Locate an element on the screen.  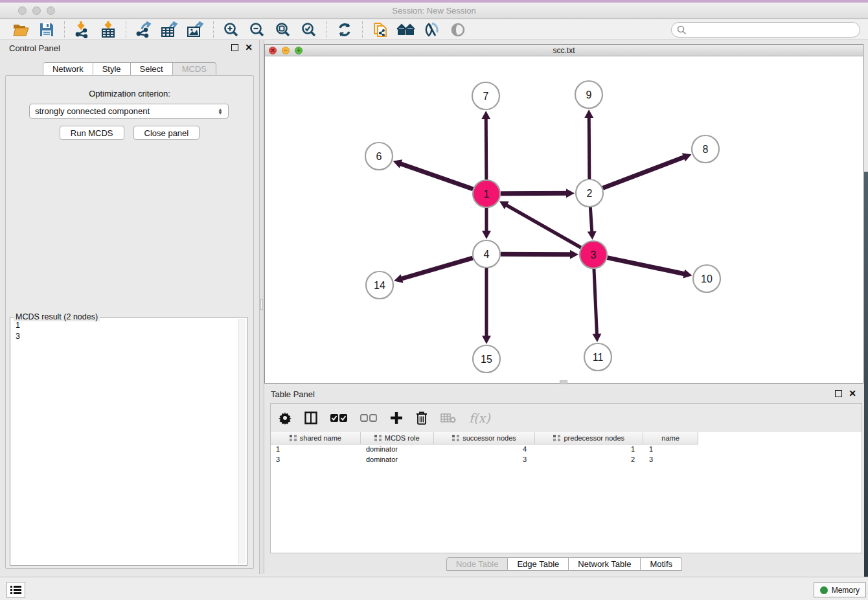
export-table-icon is located at coordinates (170, 30).